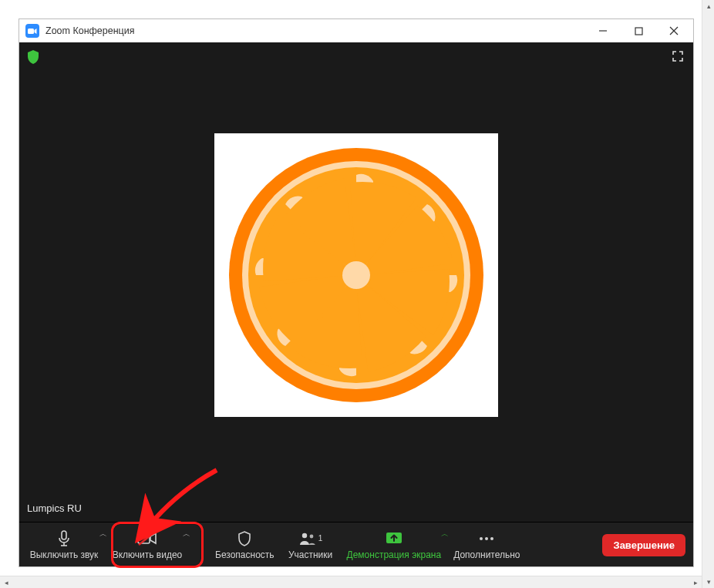 The height and width of the screenshot is (588, 714). Describe the element at coordinates (487, 546) in the screenshot. I see `more-button: Дополнительно` at that location.